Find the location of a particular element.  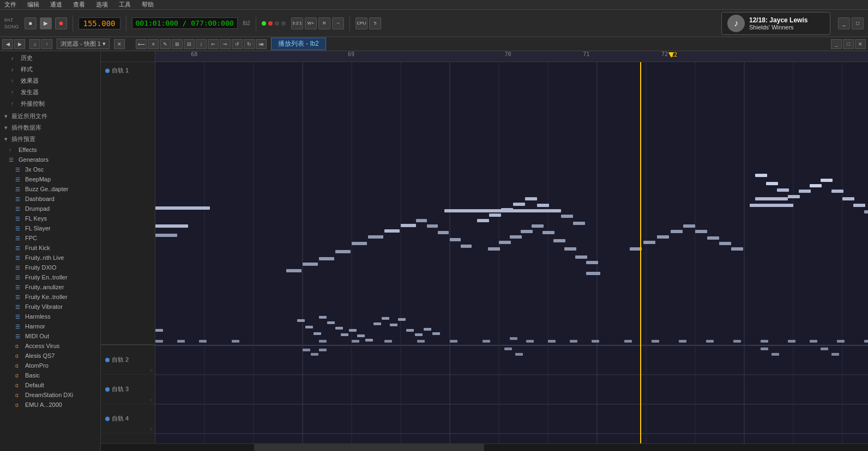

note-p6 is located at coordinates (543, 205).